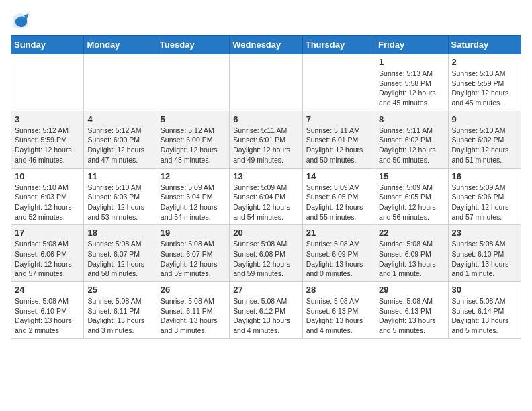 This screenshot has height=411, width=532. Describe the element at coordinates (485, 89) in the screenshot. I see `day-info: Sunrise: 5:13 AM Sunset: 5:59 PM Dayligh…` at that location.